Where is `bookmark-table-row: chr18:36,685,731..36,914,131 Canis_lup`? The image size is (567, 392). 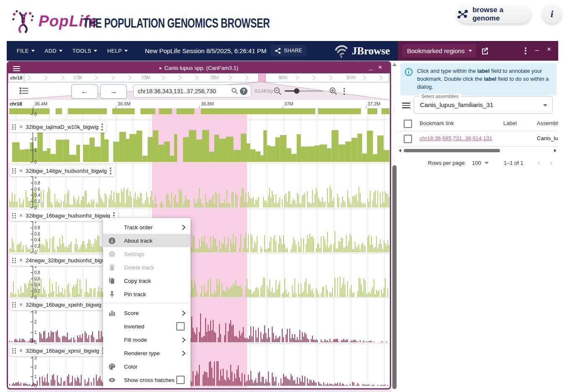
bookmark-table-row: chr18:36,685,731..36,914,131 Canis_lup is located at coordinates (478, 139).